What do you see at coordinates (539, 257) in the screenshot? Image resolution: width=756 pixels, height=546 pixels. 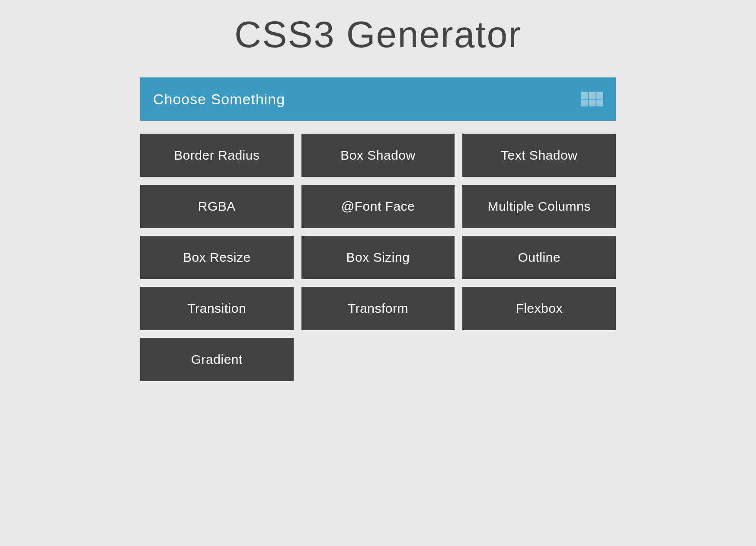 I see `tile-label: Outline` at bounding box center [539, 257].